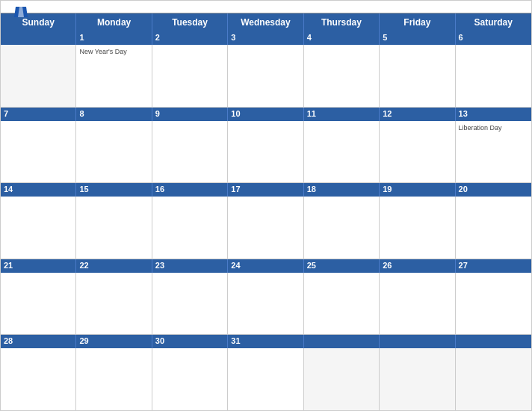 This screenshot has width=532, height=411. Describe the element at coordinates (342, 38) in the screenshot. I see `week-num-cell: 4` at that location.